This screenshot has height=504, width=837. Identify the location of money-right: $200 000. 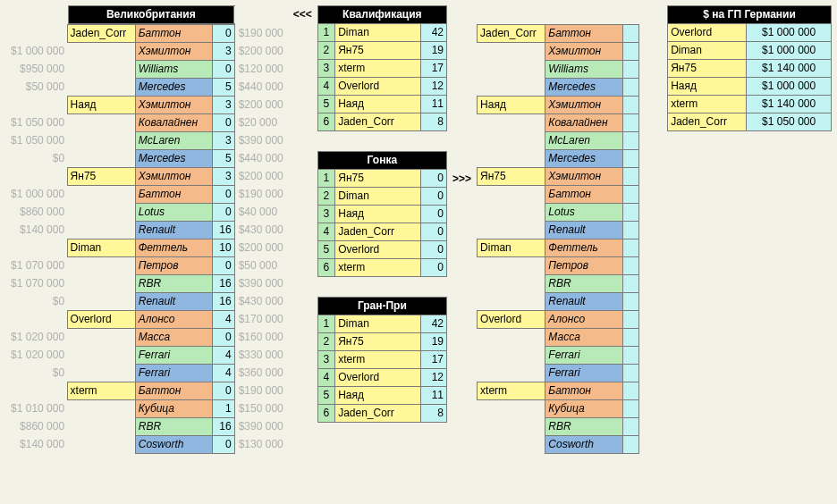
(261, 52).